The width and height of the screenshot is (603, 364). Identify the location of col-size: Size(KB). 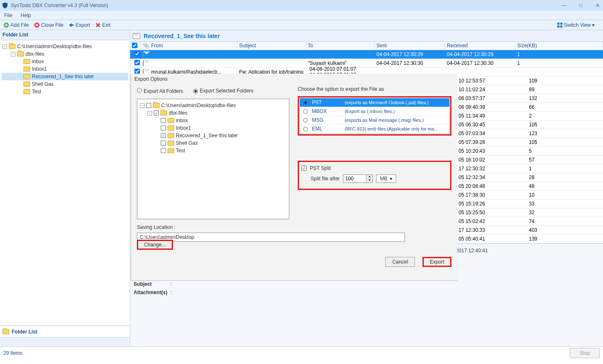
(559, 46).